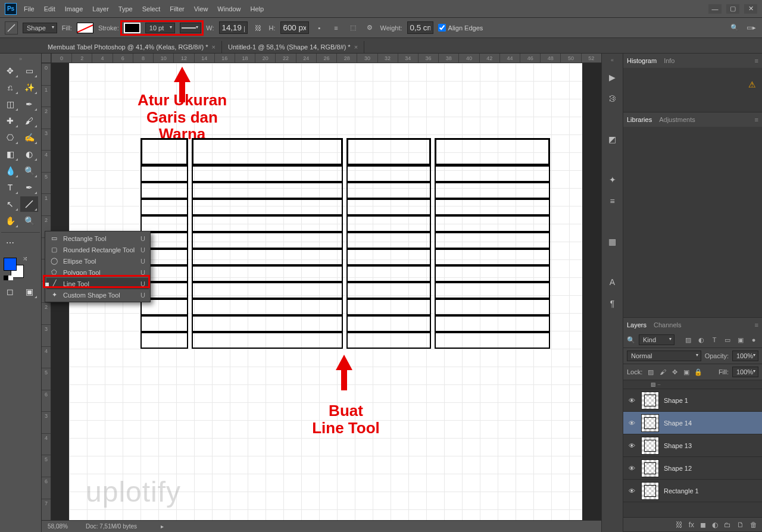 The image size is (762, 532). Describe the element at coordinates (10, 71) in the screenshot. I see `move-tool: ✥` at that location.